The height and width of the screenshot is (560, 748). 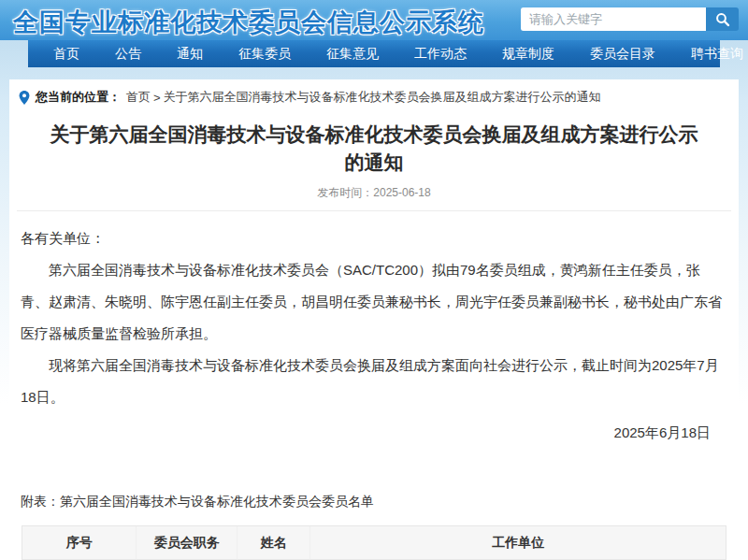 What do you see at coordinates (249, 22) in the screenshot?
I see `site-title: 全国专业标准化技术委员会信息公示系统` at bounding box center [249, 22].